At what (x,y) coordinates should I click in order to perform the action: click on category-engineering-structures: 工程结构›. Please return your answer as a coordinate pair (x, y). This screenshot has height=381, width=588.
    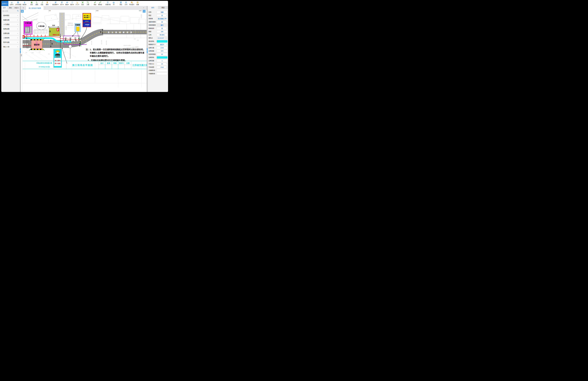
    Looking at the image, I should click on (11, 38).